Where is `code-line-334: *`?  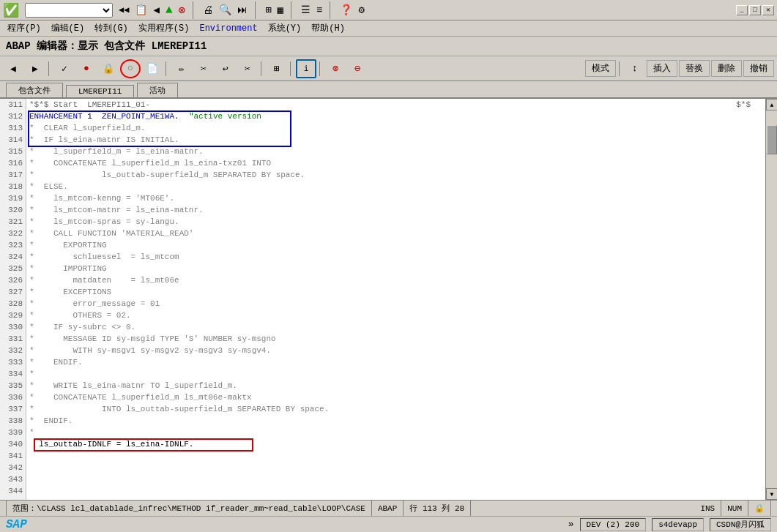
code-line-334: * is located at coordinates (395, 374).